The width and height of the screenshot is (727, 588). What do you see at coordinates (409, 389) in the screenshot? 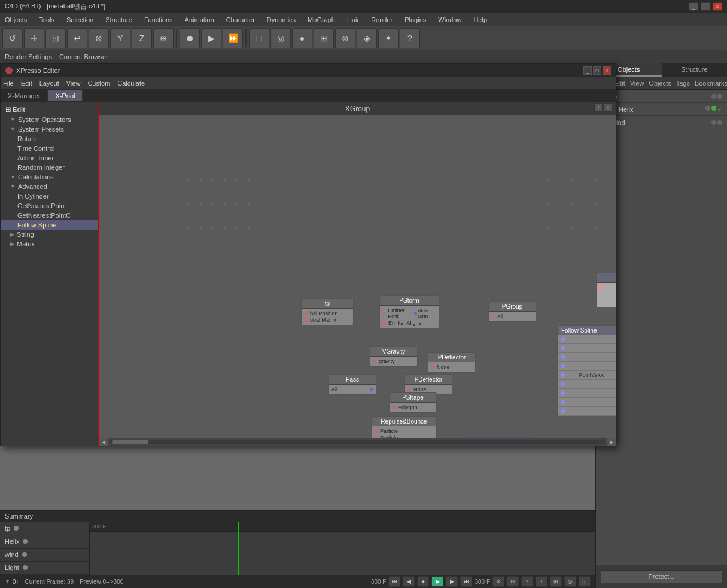
I see `port-in-pdef2` at bounding box center [409, 389].